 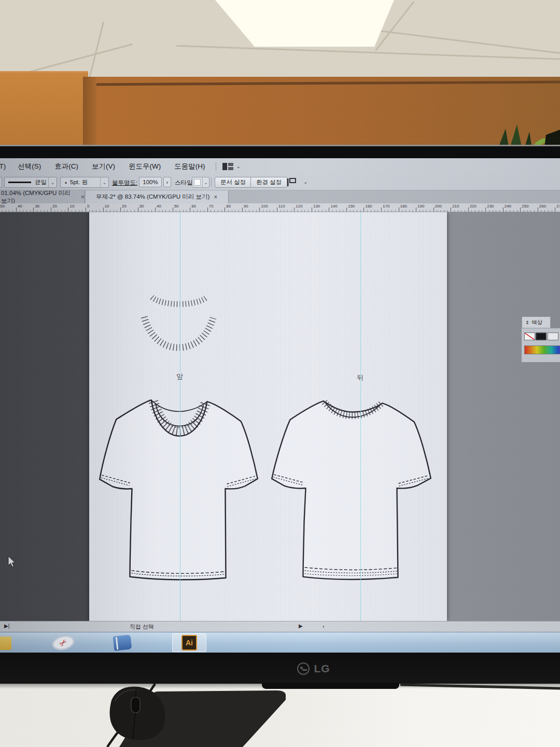 What do you see at coordinates (197, 183) in the screenshot?
I see `style-swatch` at bounding box center [197, 183].